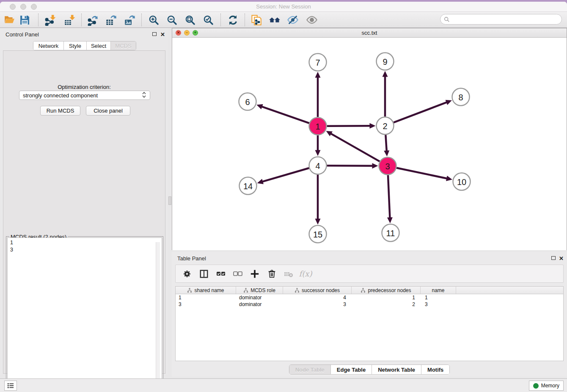 The image size is (567, 392). What do you see at coordinates (154, 20) in the screenshot?
I see `zoom-in-icon` at bounding box center [154, 20].